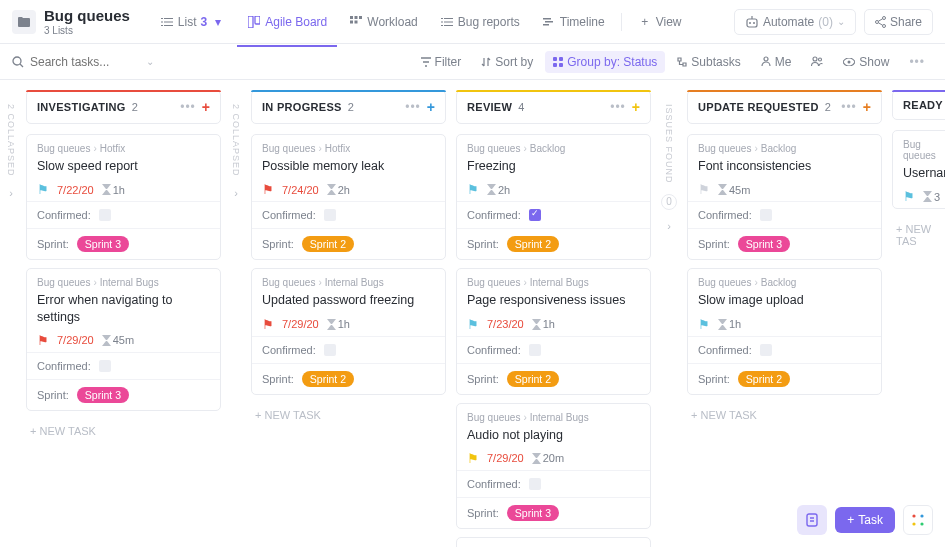 The image size is (945, 547). I want to click on task-card: Bug queues›HotfixCannot log in⚑7/24/2045…, so click(554, 542).